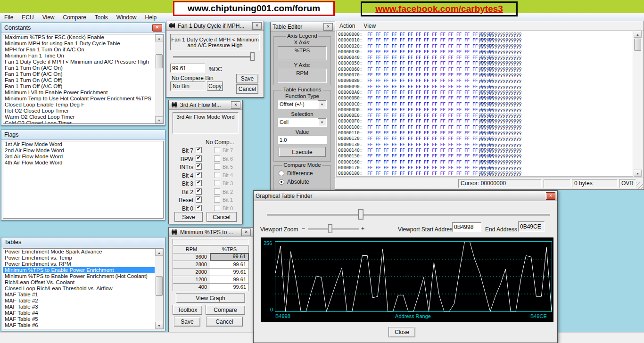  Describe the element at coordinates (79, 319) in the screenshot. I see `list-item: MAF Table #5` at that location.